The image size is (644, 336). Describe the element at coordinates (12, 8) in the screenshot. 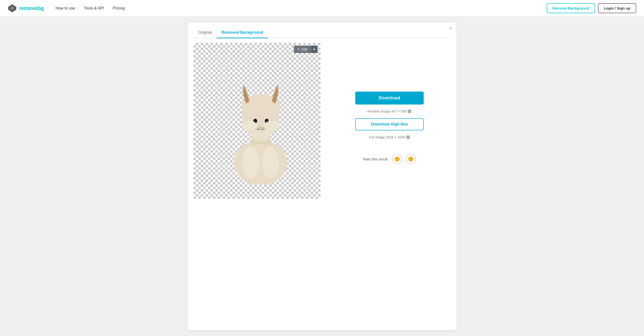

I see `logo-icon` at that location.